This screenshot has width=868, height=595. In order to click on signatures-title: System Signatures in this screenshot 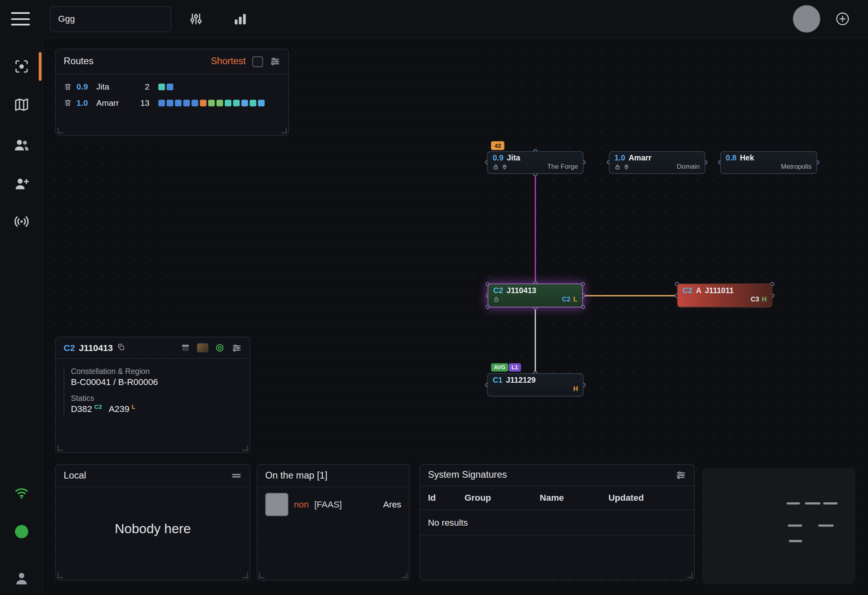, I will do `click(467, 475)`.